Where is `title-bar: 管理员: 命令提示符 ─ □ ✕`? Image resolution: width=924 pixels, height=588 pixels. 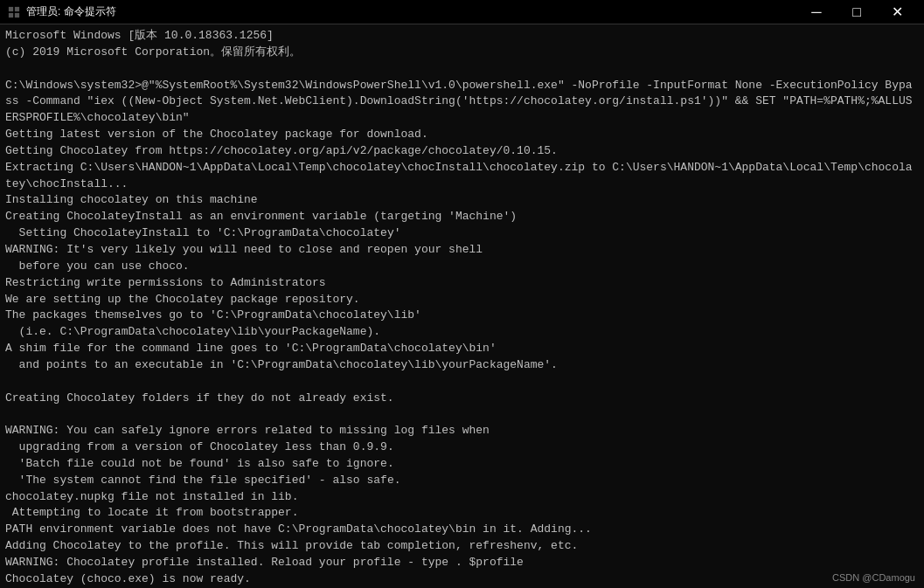 title-bar: 管理员: 命令提示符 ─ □ ✕ is located at coordinates (462, 12).